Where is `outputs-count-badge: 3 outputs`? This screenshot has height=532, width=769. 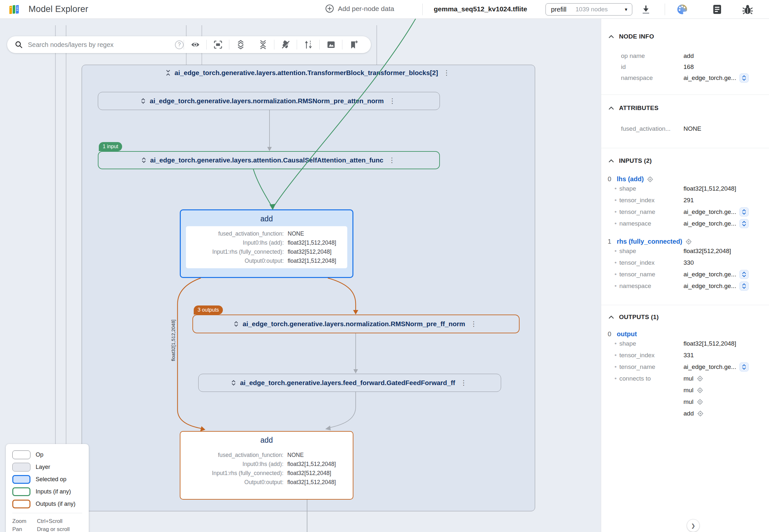
outputs-count-badge: 3 outputs is located at coordinates (208, 310).